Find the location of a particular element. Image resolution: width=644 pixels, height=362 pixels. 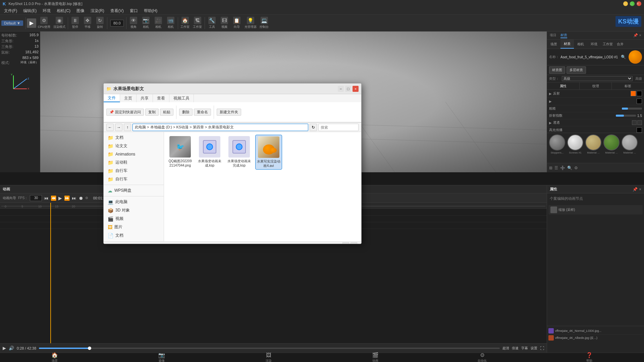

toolbar-render-mode: ◉渲染模式 is located at coordinates (59, 23).